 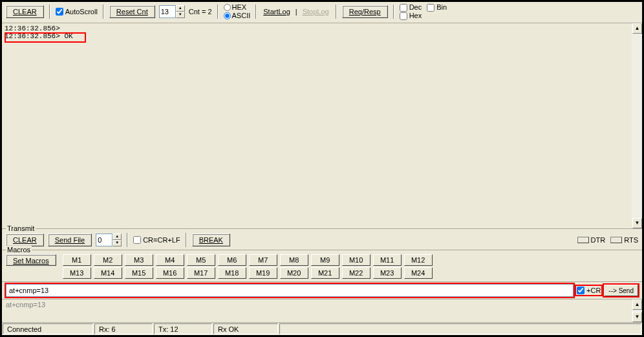 What do you see at coordinates (294, 273) in the screenshot?
I see `macro-m20-button: M20` at bounding box center [294, 273].